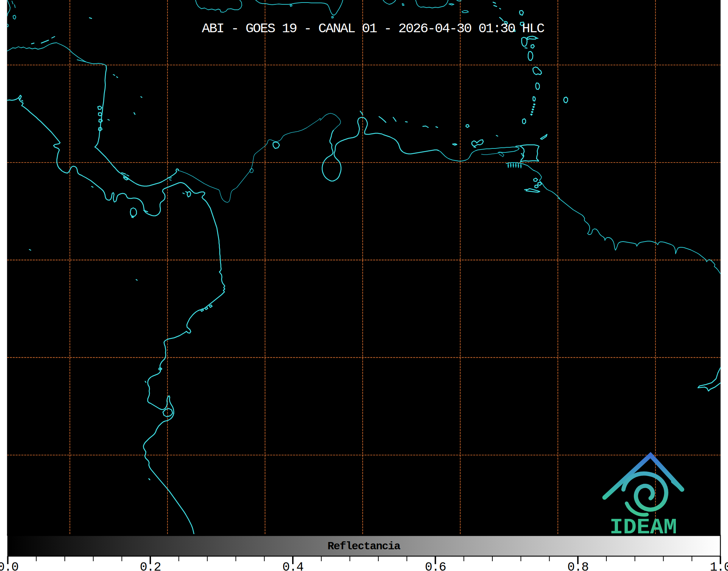 This screenshot has width=728, height=571. What do you see at coordinates (578, 566) in the screenshot?
I see `svg-text: 0.8` at bounding box center [578, 566].